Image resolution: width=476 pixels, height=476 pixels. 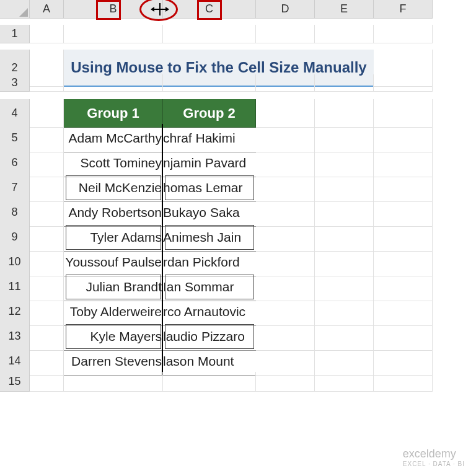 What do you see at coordinates (403, 382) in the screenshot?
I see `cell-f15` at bounding box center [403, 382].